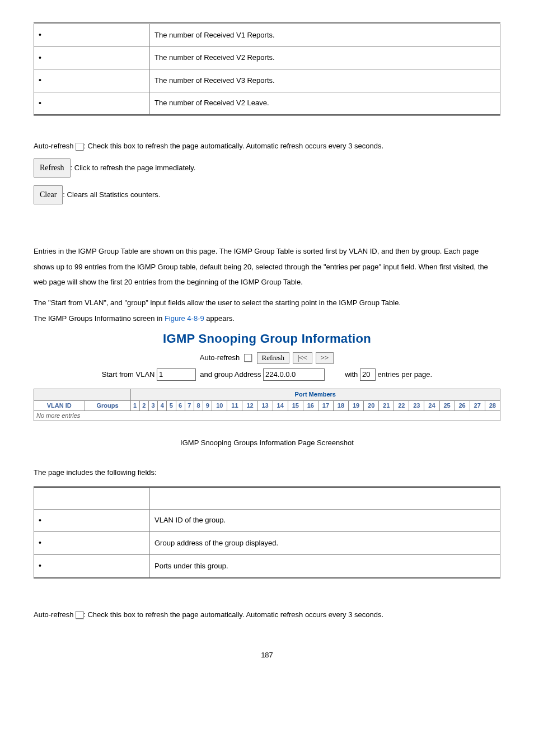 The width and height of the screenshot is (534, 756). Describe the element at coordinates (267, 473) in the screenshot. I see `fields-intro: The page includes the following fields:` at that location.